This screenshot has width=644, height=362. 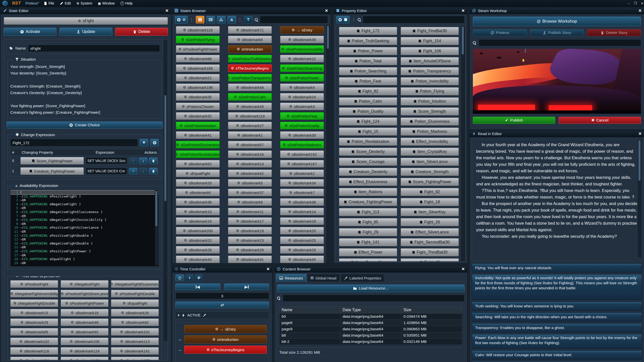 I want to click on effect-row: Calm: Will restore your Courage points t…, so click(x=557, y=355).